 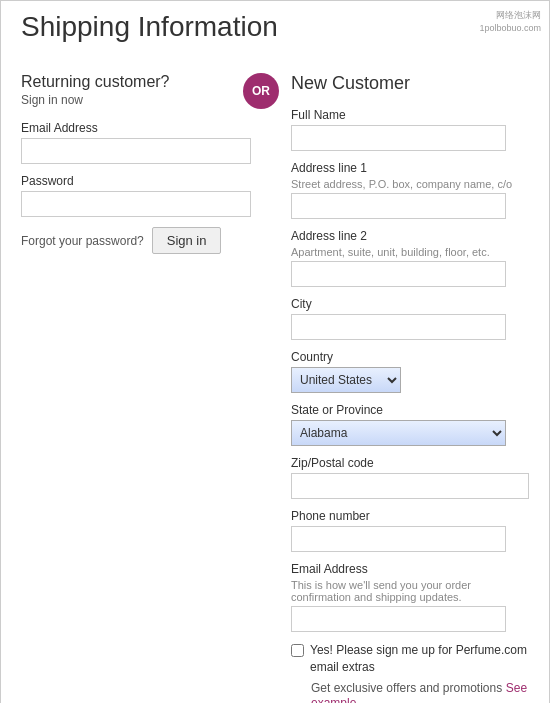 I want to click on addr1-sublabel: Street address, P.O. box, company name, …, so click(x=410, y=184).